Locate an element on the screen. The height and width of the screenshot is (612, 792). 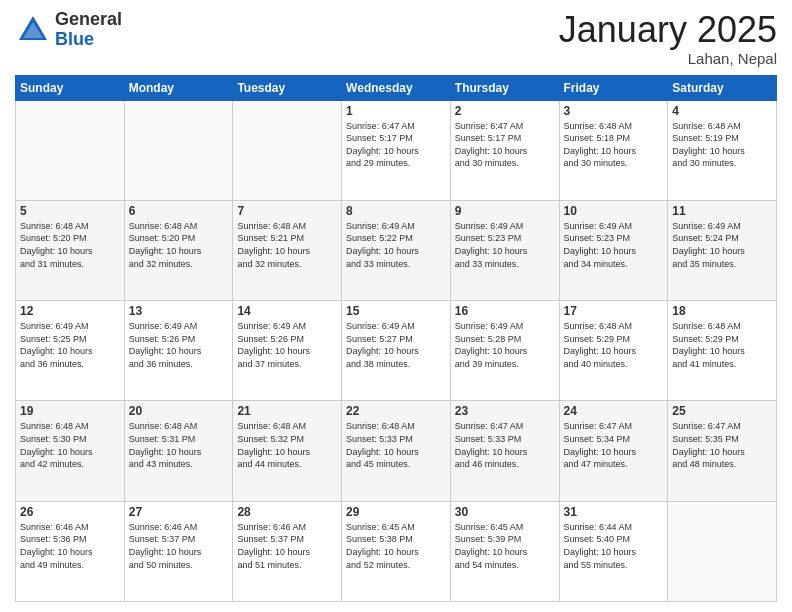
day-info: Sunrise: 6:48 AMSunset: 5:33 PMDaylight:… is located at coordinates (396, 445).